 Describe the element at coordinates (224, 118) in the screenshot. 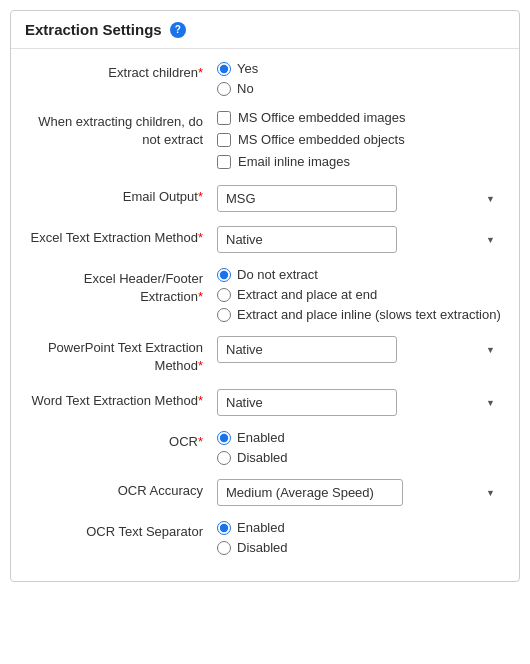

I see `ms-office-images-checkbox` at that location.